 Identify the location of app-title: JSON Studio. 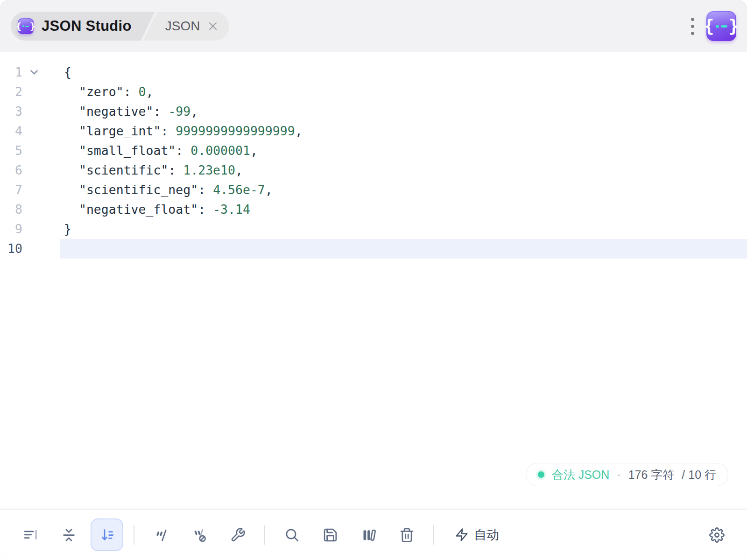
(87, 26).